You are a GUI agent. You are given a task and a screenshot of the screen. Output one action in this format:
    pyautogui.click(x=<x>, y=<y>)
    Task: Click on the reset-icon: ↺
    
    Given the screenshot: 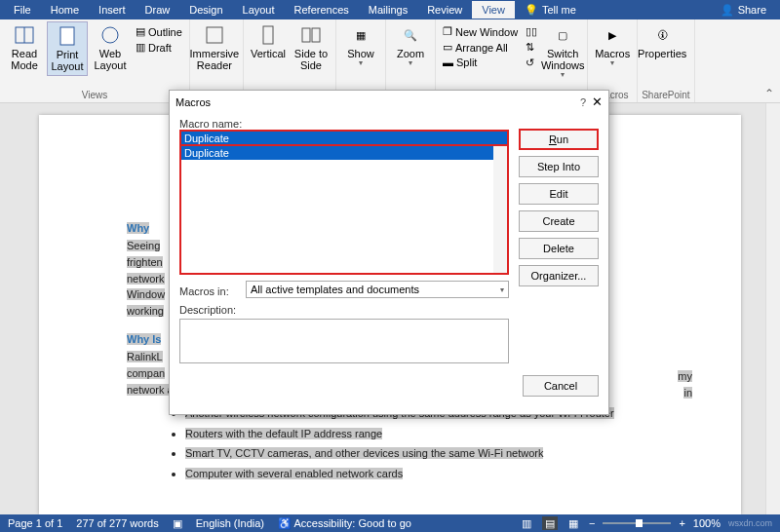 What is the action you would take?
    pyautogui.click(x=530, y=62)
    